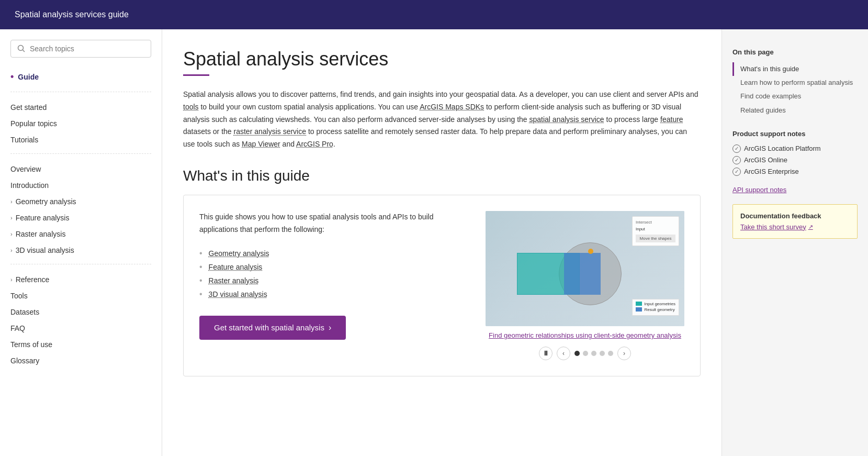 This screenshot has height=456, width=868. I want to click on map-preview: Intersect Input Move the shapes Input ge…, so click(585, 269).